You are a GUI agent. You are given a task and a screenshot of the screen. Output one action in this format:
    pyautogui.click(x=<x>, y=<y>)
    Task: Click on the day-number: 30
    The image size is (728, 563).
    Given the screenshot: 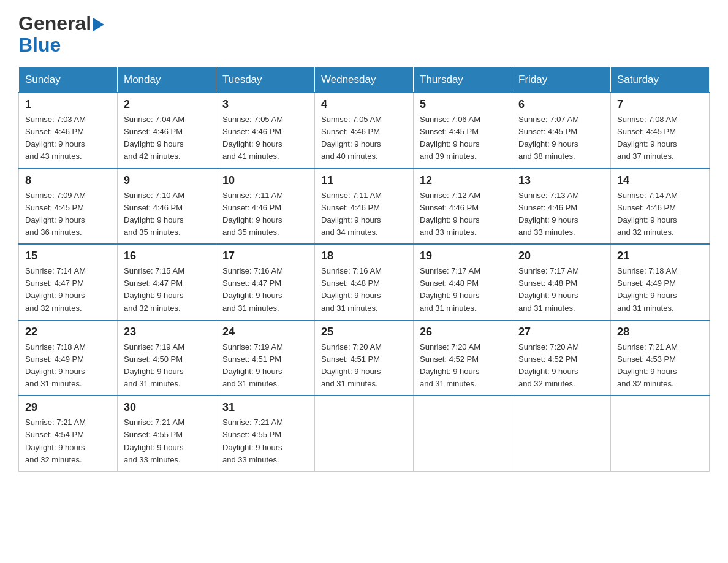 What is the action you would take?
    pyautogui.click(x=167, y=407)
    